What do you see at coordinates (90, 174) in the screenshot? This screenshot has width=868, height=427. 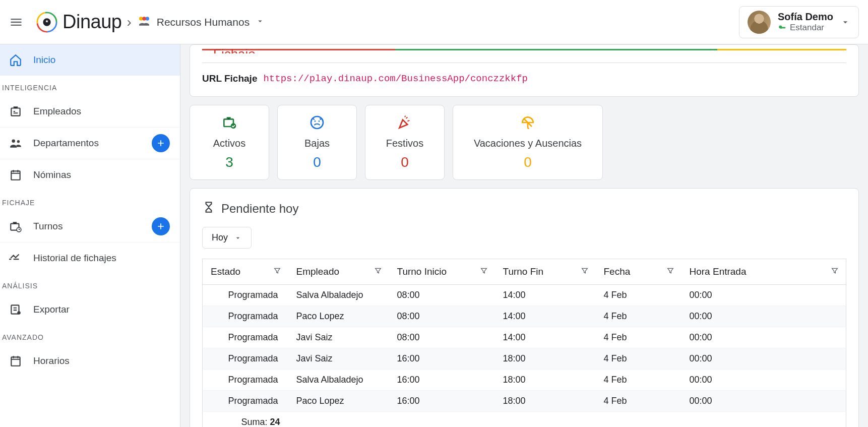 I see `sidebar-item-nominas: Nóminas` at bounding box center [90, 174].